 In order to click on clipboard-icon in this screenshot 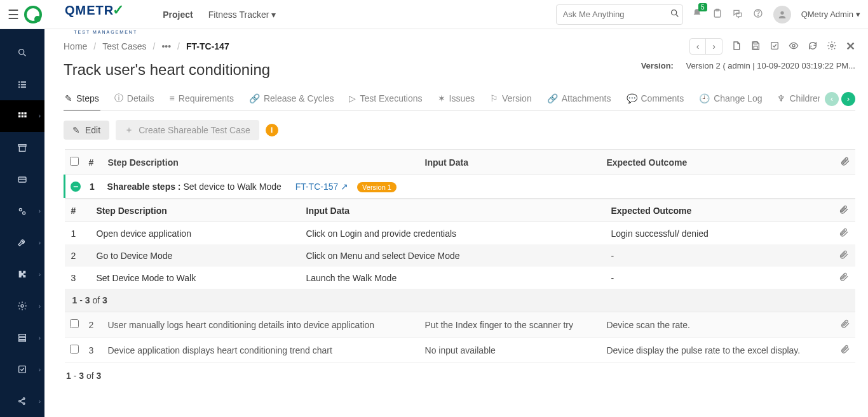, I will do `click(717, 15)`.